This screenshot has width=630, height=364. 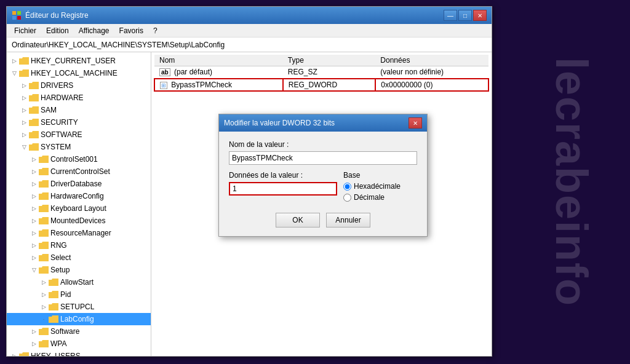 I want to click on radio-dec-row: Décimale, so click(x=380, y=197).